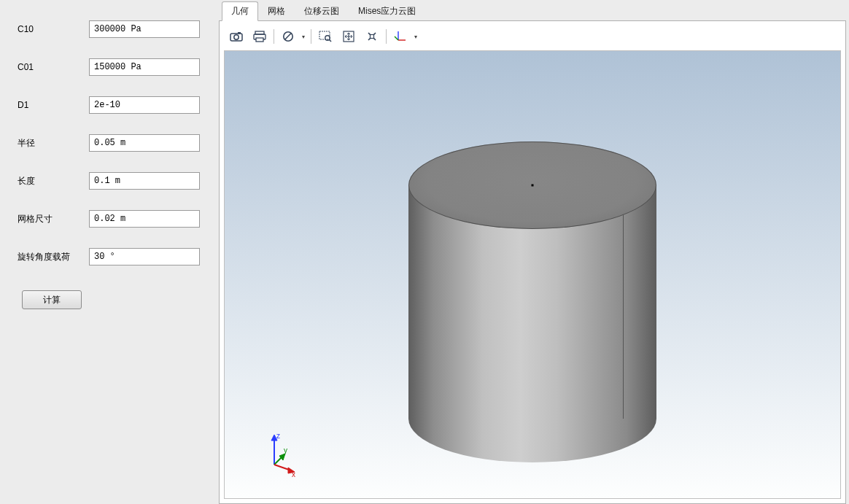 This screenshot has height=504, width=849. I want to click on input-mesh-size, so click(144, 219).